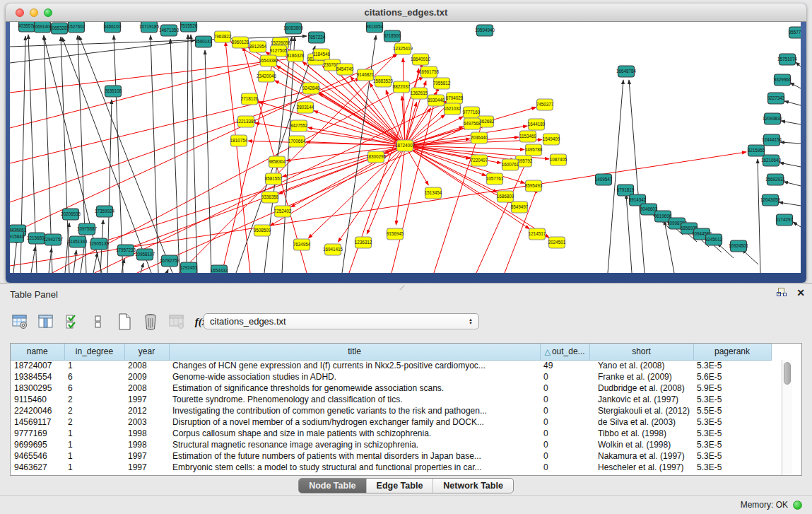  I want to click on graph-node: 7220497, so click(479, 160).